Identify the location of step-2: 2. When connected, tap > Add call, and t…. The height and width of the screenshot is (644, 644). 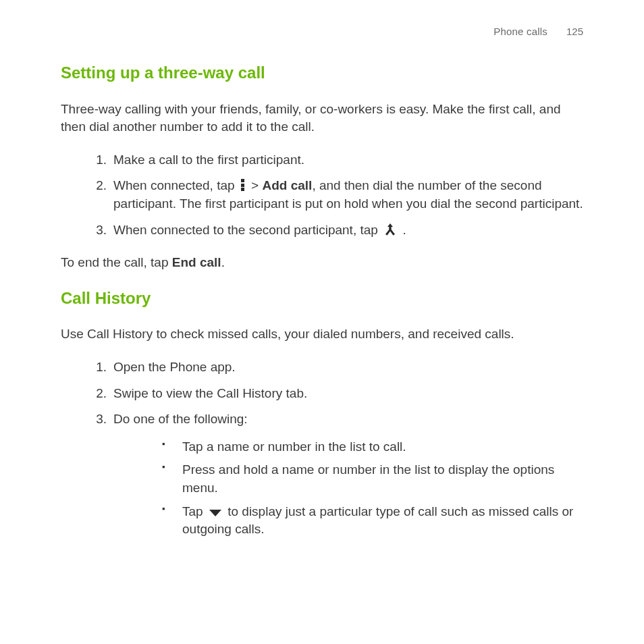
(336, 194).